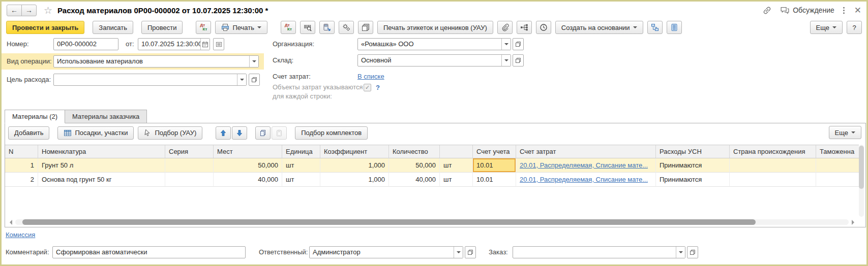  Describe the element at coordinates (518, 60) in the screenshot. I see `warehouse-open-button` at that location.